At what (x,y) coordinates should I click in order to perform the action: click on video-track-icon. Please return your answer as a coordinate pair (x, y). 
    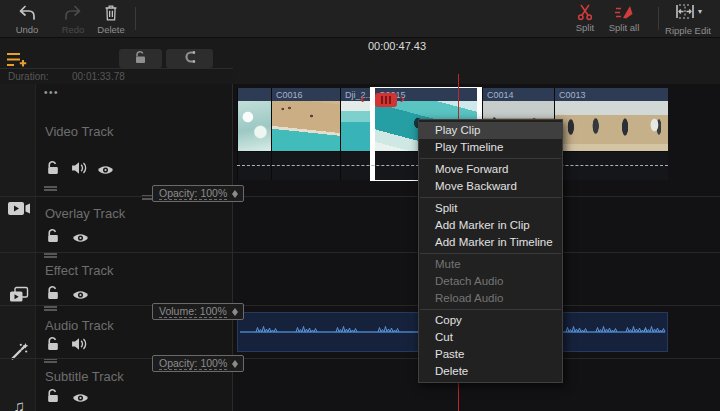
    Looking at the image, I should click on (19, 210).